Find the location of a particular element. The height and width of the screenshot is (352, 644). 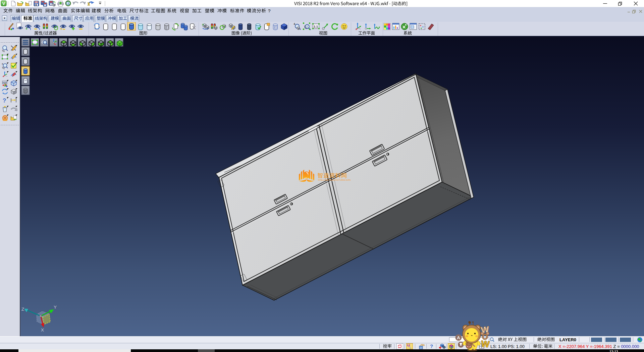

svg-text: X is located at coordinates (42, 330).